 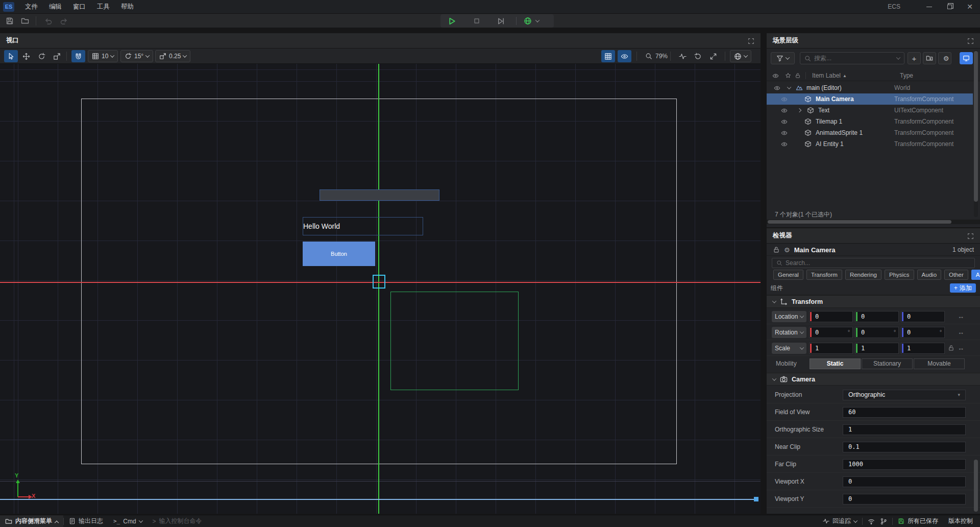 What do you see at coordinates (976, 378) in the screenshot?
I see `inspector-scrollbar` at bounding box center [976, 378].